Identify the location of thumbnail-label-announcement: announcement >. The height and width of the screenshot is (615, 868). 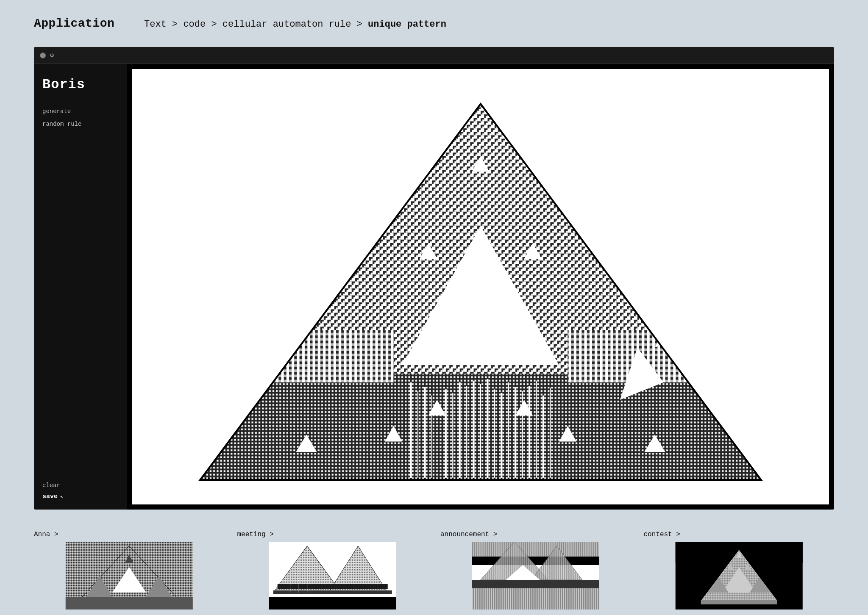
(536, 535).